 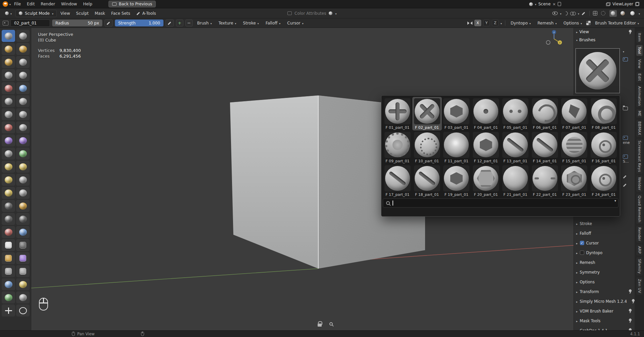 I want to click on symmetry-axis-toggle: Z, so click(x=495, y=23).